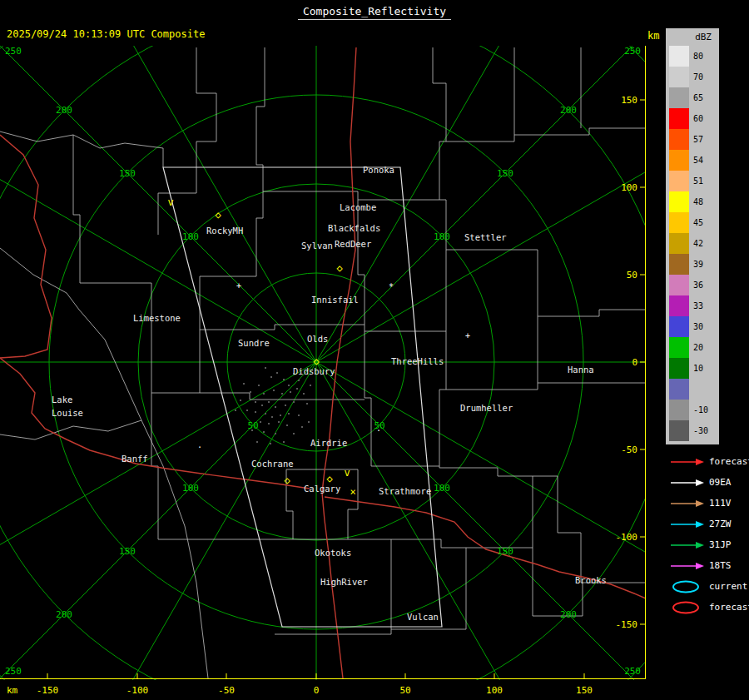 Image resolution: width=749 pixels, height=700 pixels. I want to click on right-axis-label: 0, so click(634, 363).